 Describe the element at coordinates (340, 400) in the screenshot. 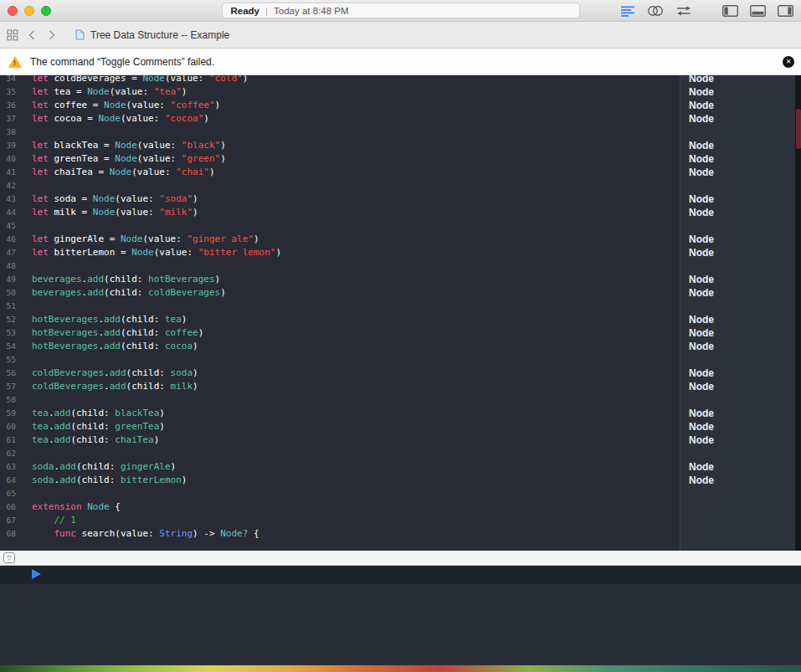

I see `code-line: 58` at that location.